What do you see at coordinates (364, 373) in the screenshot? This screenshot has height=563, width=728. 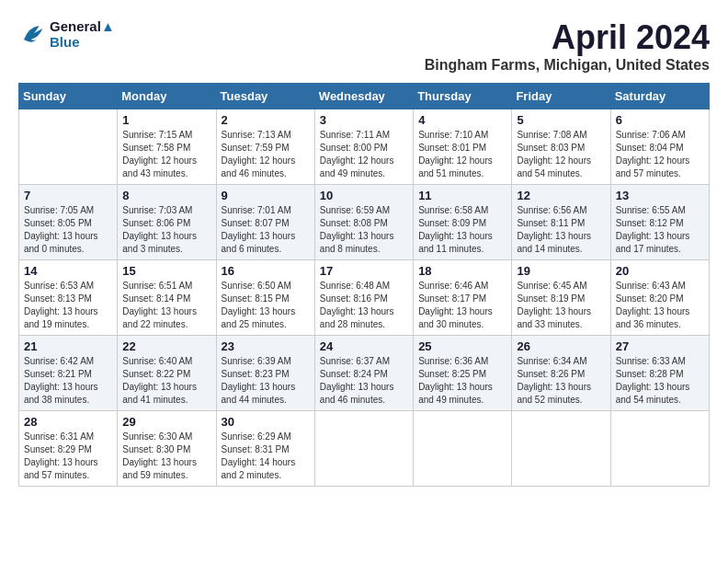 I see `week-row-4: 21Sunrise: 6:42 AM Sunset: 8:21 PM Dayli…` at bounding box center [364, 373].